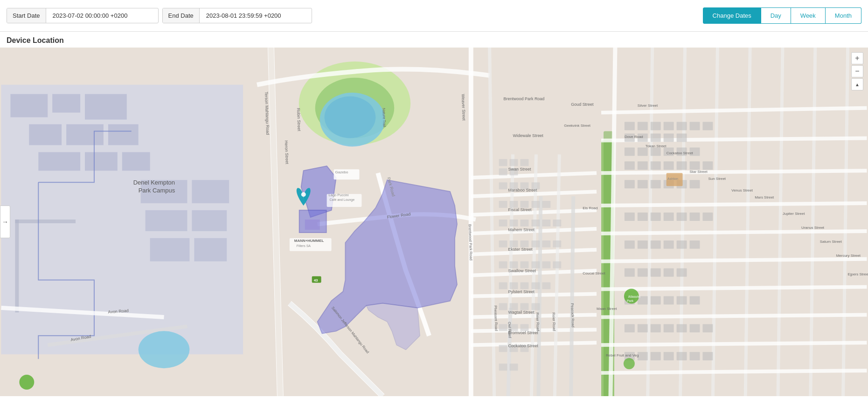 Image resolution: width=868 pixels, height=398 pixels. I want to click on svg-text: Widewale Street, so click(528, 136).